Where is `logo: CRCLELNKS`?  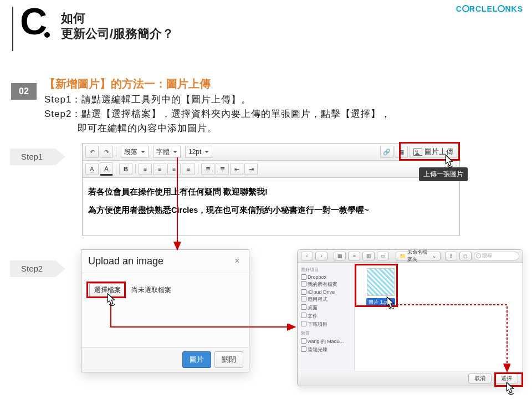
logo: CRCLELNKS is located at coordinates (490, 9).